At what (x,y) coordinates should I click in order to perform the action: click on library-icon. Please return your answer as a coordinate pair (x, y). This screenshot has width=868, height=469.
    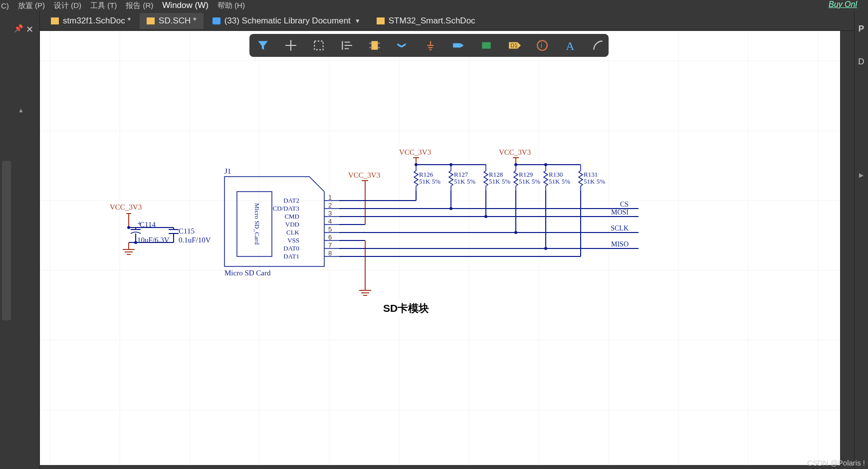
    Looking at the image, I should click on (217, 21).